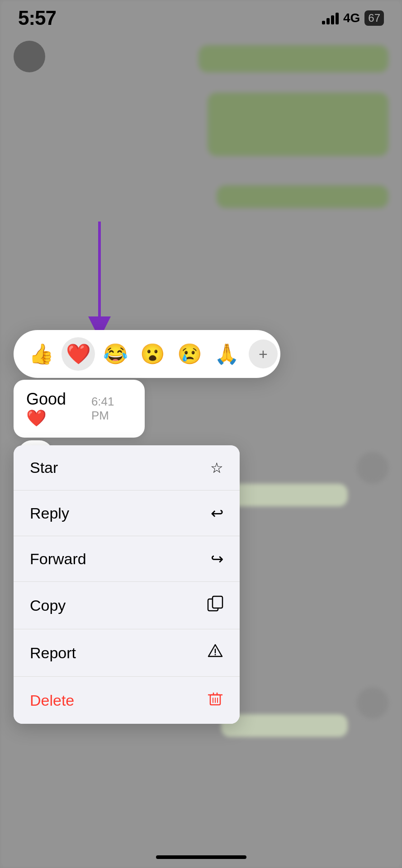 This screenshot has width=402, height=868. I want to click on report-icon, so click(215, 653).